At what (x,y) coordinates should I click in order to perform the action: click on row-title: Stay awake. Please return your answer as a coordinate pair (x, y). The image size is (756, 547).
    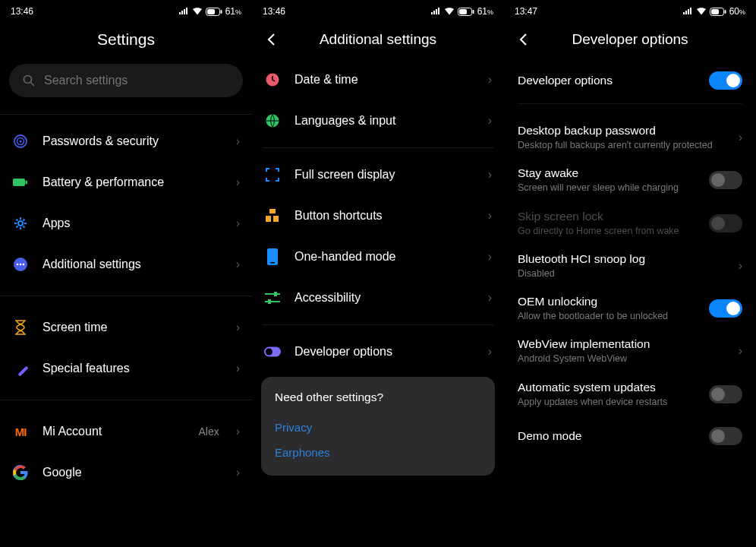
    Looking at the image, I should click on (609, 173).